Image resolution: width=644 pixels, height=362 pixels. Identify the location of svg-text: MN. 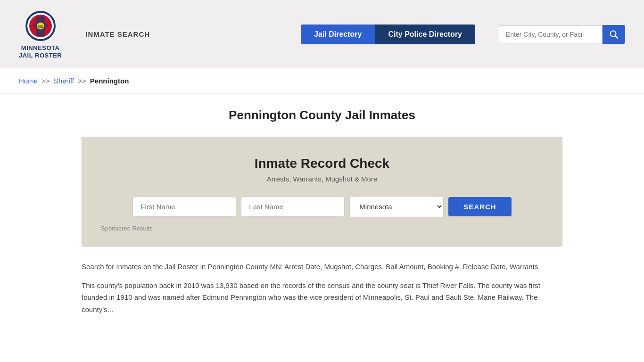
(41, 26).